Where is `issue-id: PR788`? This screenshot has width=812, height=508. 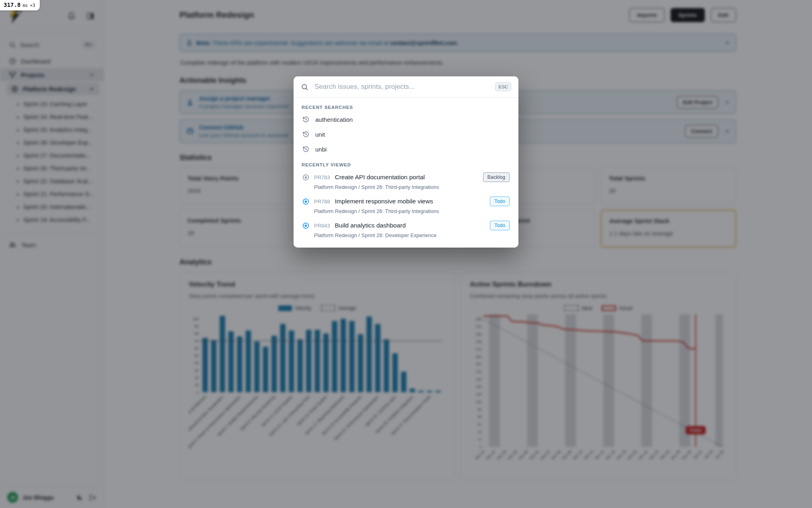 issue-id: PR788 is located at coordinates (322, 202).